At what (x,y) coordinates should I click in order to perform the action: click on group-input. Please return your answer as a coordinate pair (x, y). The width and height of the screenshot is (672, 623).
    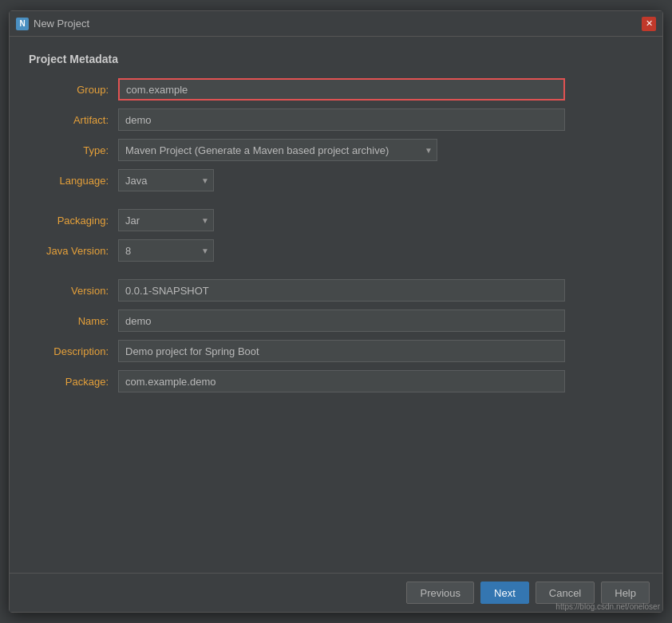
    Looking at the image, I should click on (342, 89).